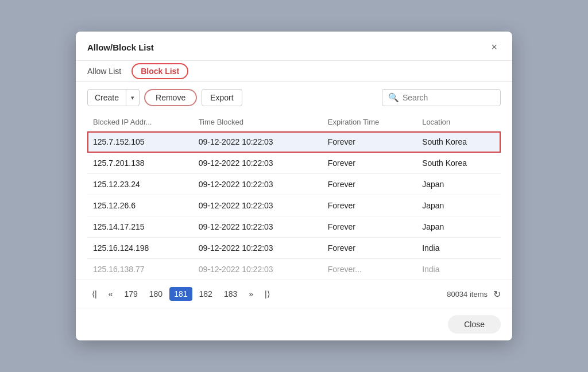  Describe the element at coordinates (160, 71) in the screenshot. I see `tab-block-list: Block List` at that location.